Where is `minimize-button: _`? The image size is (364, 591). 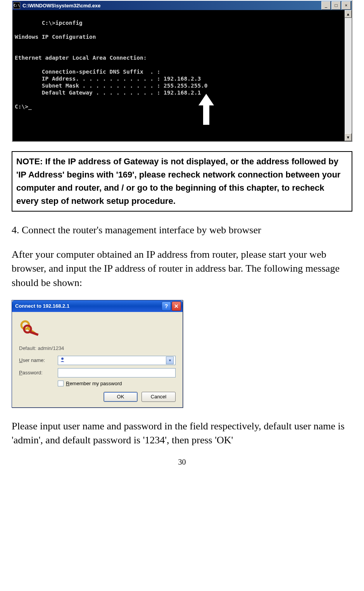
minimize-button: _ is located at coordinates (326, 5).